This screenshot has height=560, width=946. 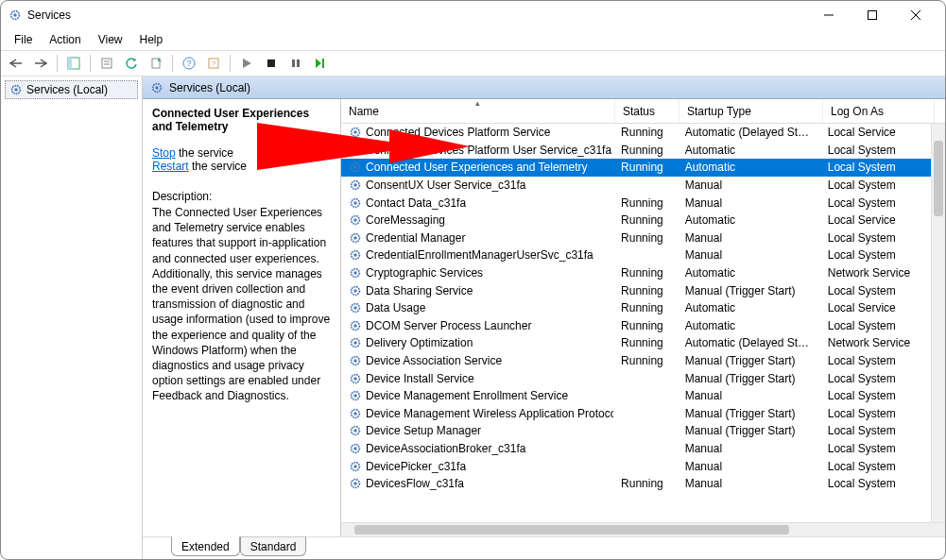 What do you see at coordinates (151, 40) in the screenshot?
I see `menu-help: Help` at bounding box center [151, 40].